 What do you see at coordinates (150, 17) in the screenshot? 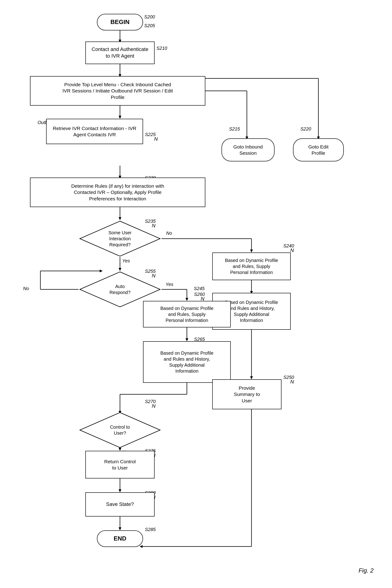
I see `s200-label: S200` at bounding box center [150, 17].